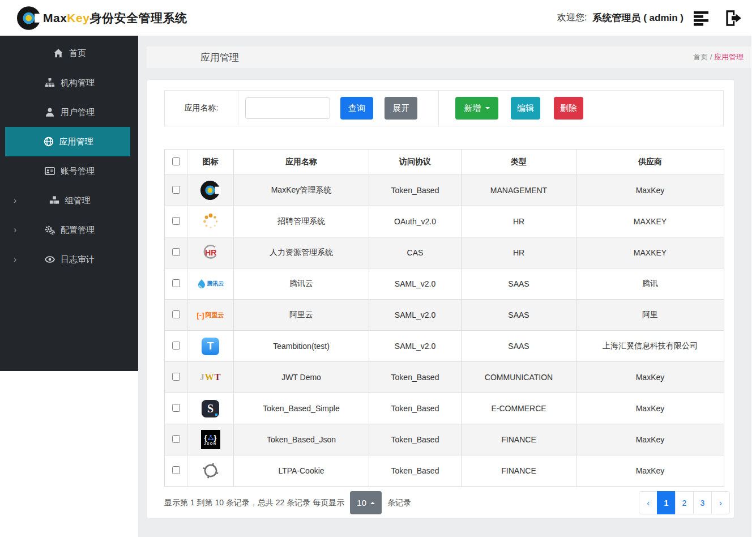  I want to click on sidebar-item-group: ›组管理, so click(69, 201).